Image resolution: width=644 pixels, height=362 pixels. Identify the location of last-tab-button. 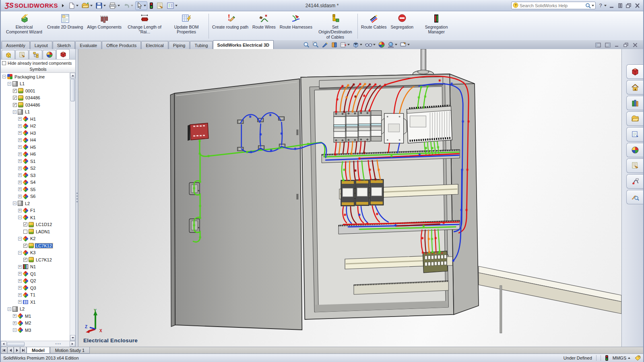
(23, 350).